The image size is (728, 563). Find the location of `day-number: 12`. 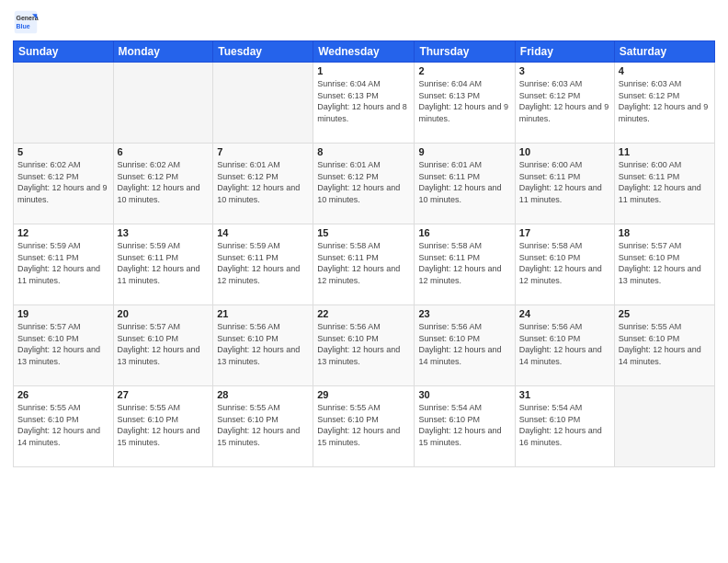

day-number: 12 is located at coordinates (63, 233).